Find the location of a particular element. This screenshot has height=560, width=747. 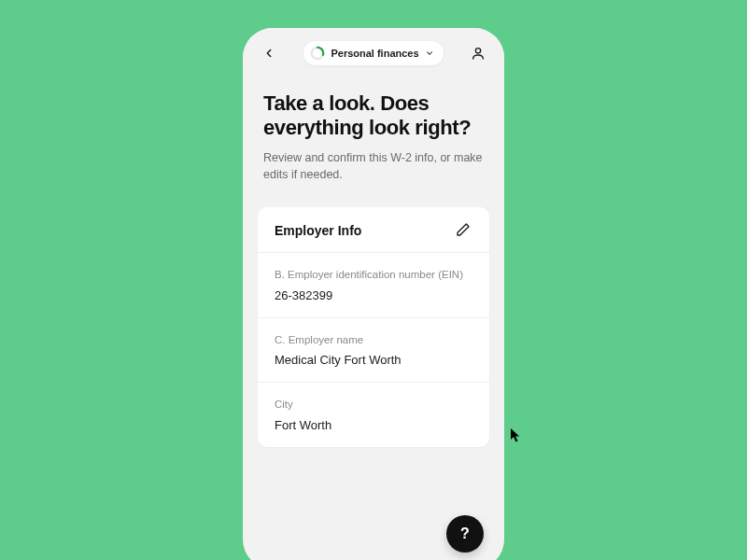

chevron-down-icon is located at coordinates (430, 53).